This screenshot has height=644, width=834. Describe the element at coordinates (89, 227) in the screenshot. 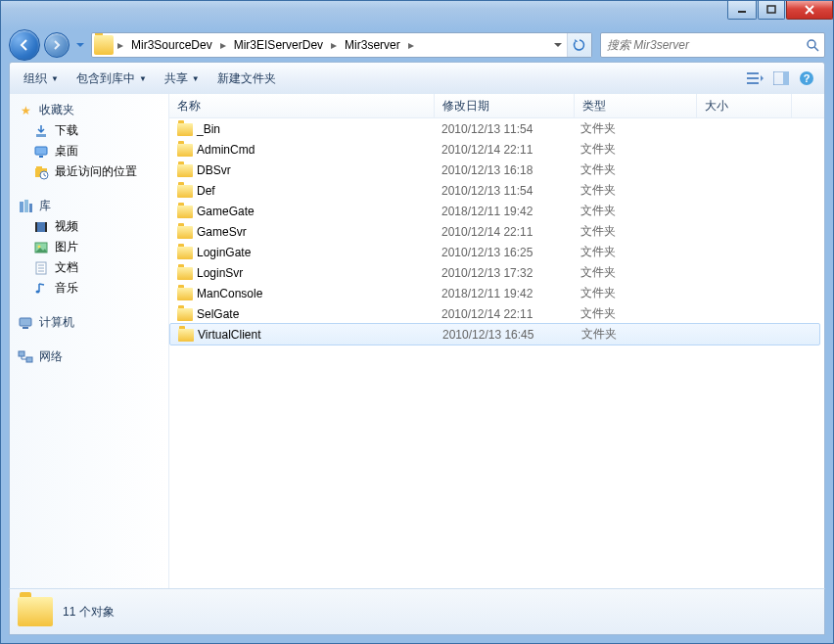

I see `sidebar-item: 视频` at that location.